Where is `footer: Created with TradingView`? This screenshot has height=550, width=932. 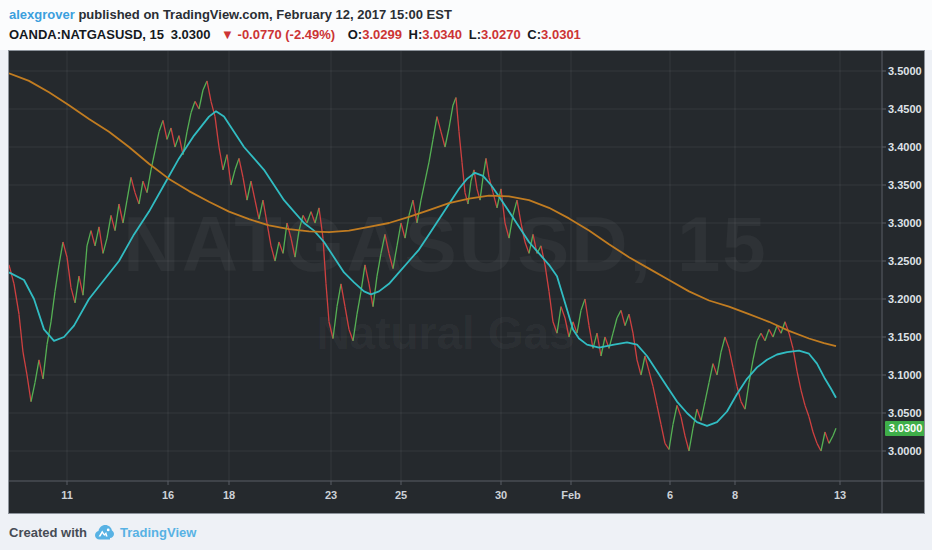
footer: Created with TradingView is located at coordinates (466, 532).